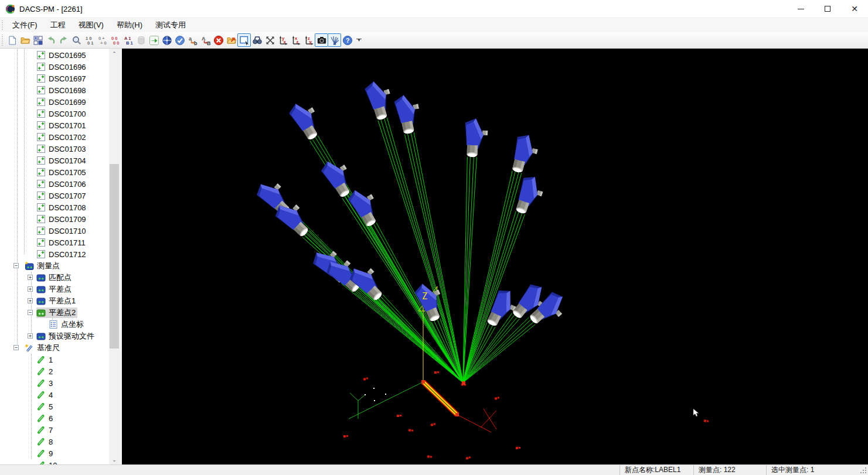 The width and height of the screenshot is (868, 475). What do you see at coordinates (67, 219) in the screenshot?
I see `tree-item-label: DSC01709` at bounding box center [67, 219].